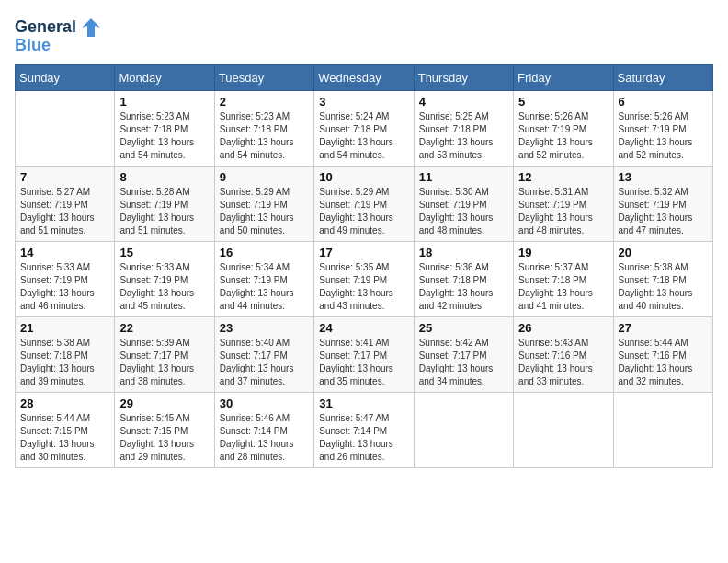 The height and width of the screenshot is (563, 728). What do you see at coordinates (65, 430) in the screenshot?
I see `calendar-cell: 28Sunrise: 5:44 AMSunset: 7:15 PMDayligh…` at bounding box center [65, 430].